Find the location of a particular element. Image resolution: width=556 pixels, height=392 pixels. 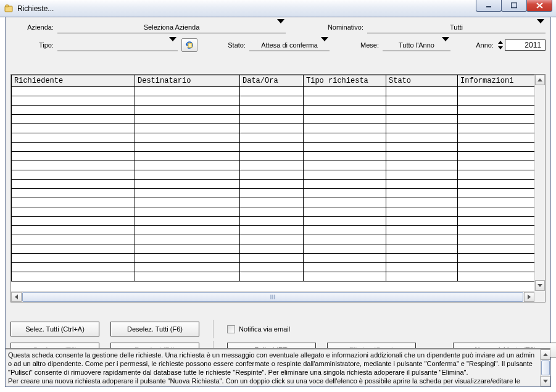

help-panel: Questa scheda consente la gestione delle… is located at coordinates (278, 367).